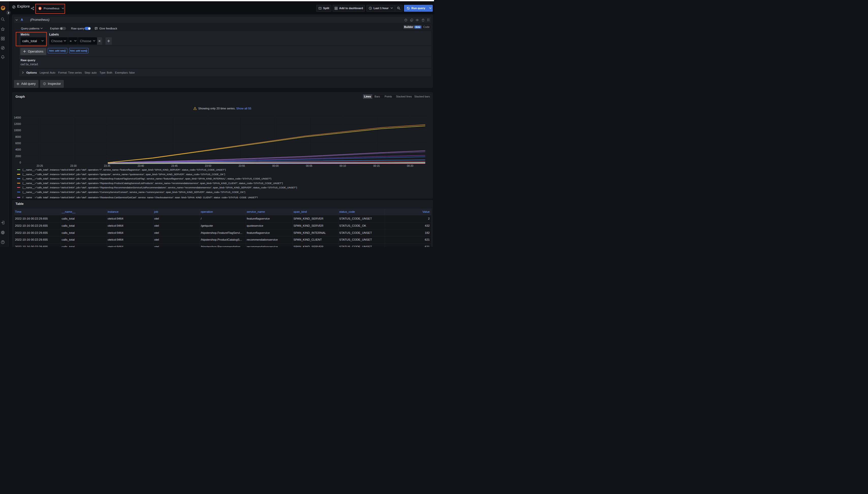 Image resolution: width=868 pixels, height=494 pixels. Describe the element at coordinates (208, 166) in the screenshot. I see `svg-text: 23:50` at that location.